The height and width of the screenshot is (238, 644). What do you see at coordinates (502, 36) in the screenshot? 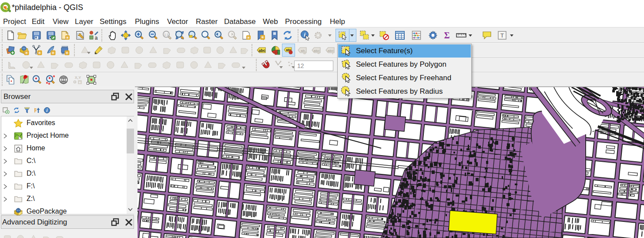
I see `svg-text: T` at bounding box center [502, 36].